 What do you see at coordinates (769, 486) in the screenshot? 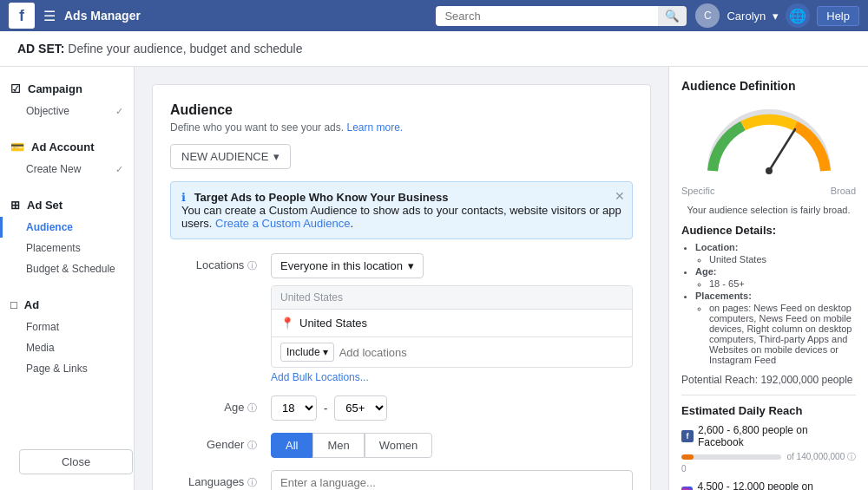
I see `ig-reach-item: 4,500 - 12,000 people on Instagram of 35…` at bounding box center [769, 486].